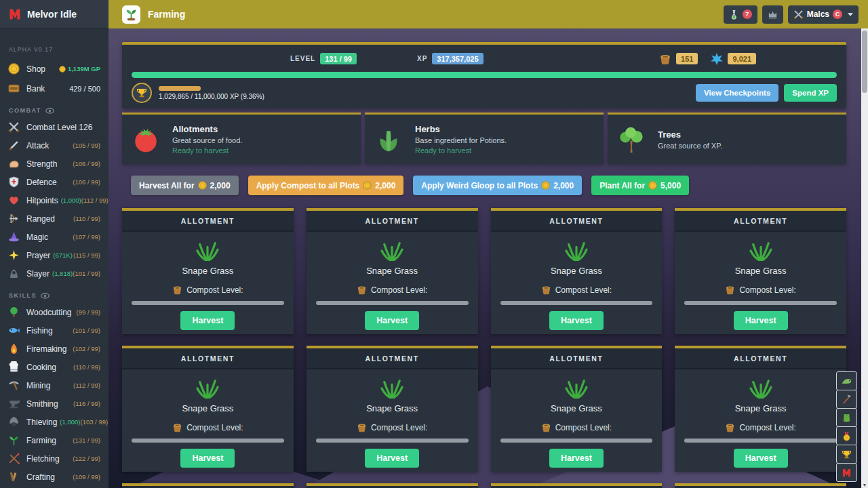 The width and height of the screenshot is (868, 488). What do you see at coordinates (54, 422) in the screenshot?
I see `sidebar-item-thieving: Thieving (1,000) (103 / 99)` at bounding box center [54, 422].